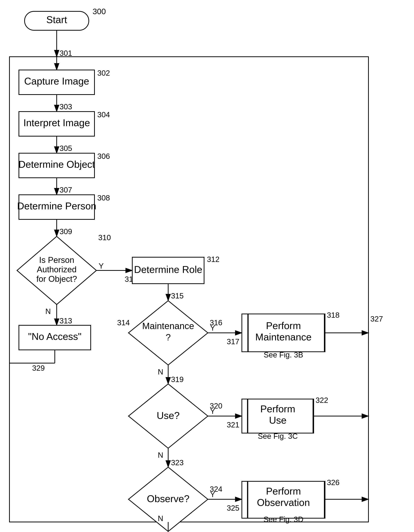 Image resolution: width=414 pixels, height=532 pixels. Describe the element at coordinates (283, 519) in the screenshot. I see `svg-text: See Fig. 3D` at that location.